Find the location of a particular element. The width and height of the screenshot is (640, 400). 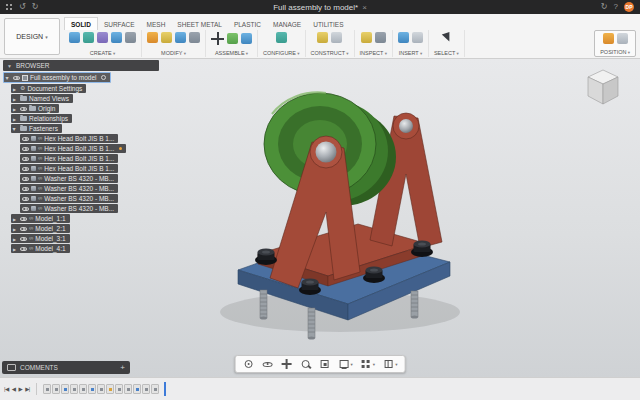

primitive-icon is located at coordinates (130, 38).